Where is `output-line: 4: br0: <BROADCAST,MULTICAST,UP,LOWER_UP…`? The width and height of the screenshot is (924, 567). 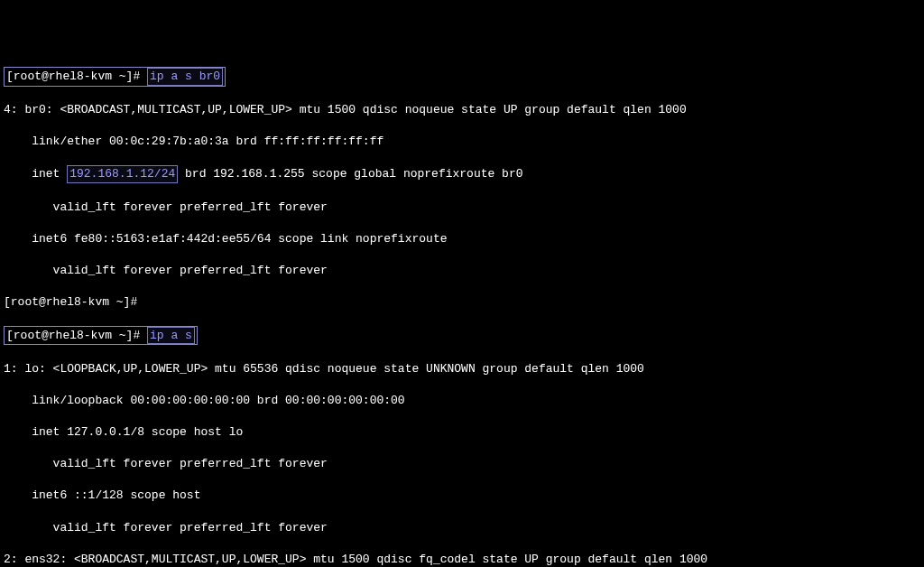
output-line: 4: br0: <BROADCAST,MULTICAST,UP,LOWER_UP… is located at coordinates (462, 110).